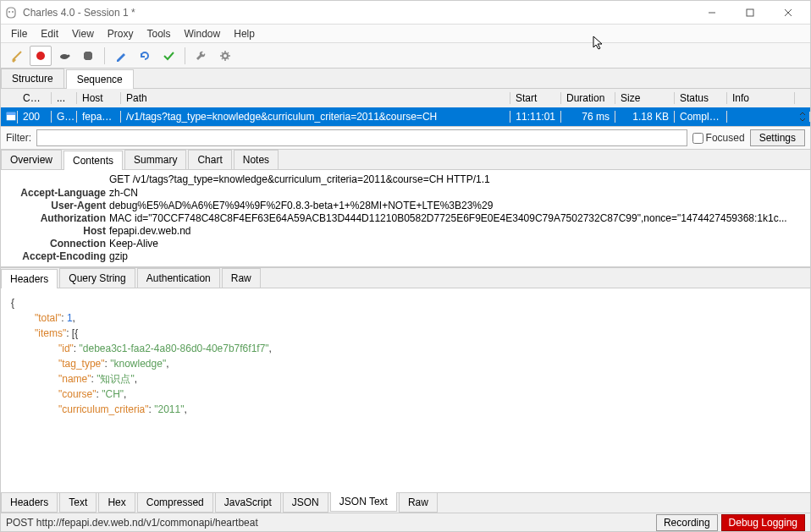  I want to click on col-status: Status, so click(701, 98).